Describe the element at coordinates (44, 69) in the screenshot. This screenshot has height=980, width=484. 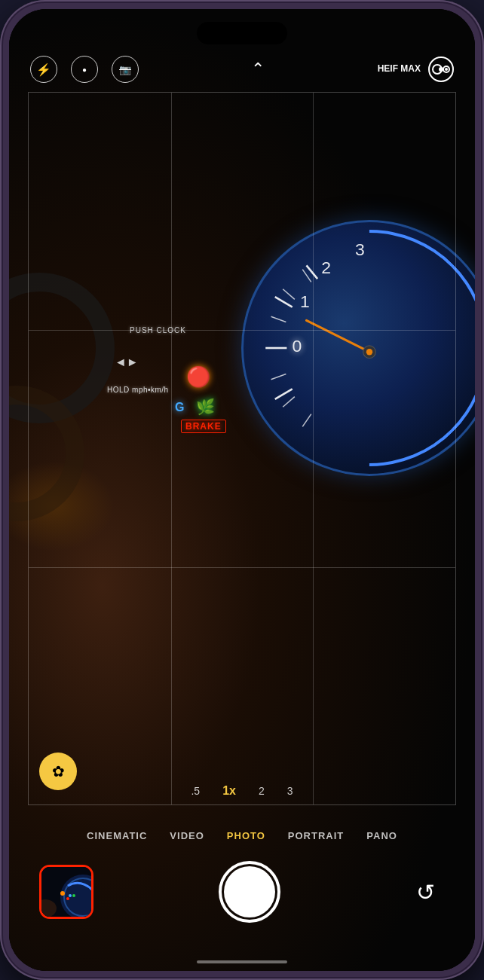
I see `flash-icon: ⚡` at that location.